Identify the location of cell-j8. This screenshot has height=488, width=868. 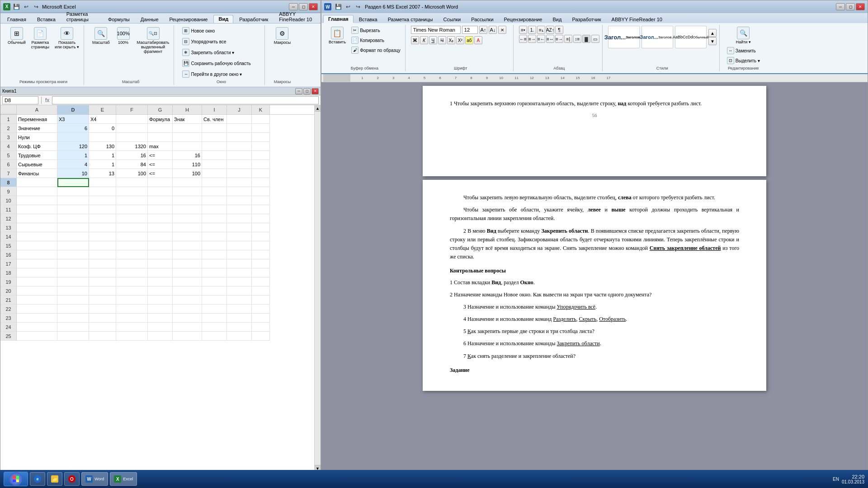
(240, 183).